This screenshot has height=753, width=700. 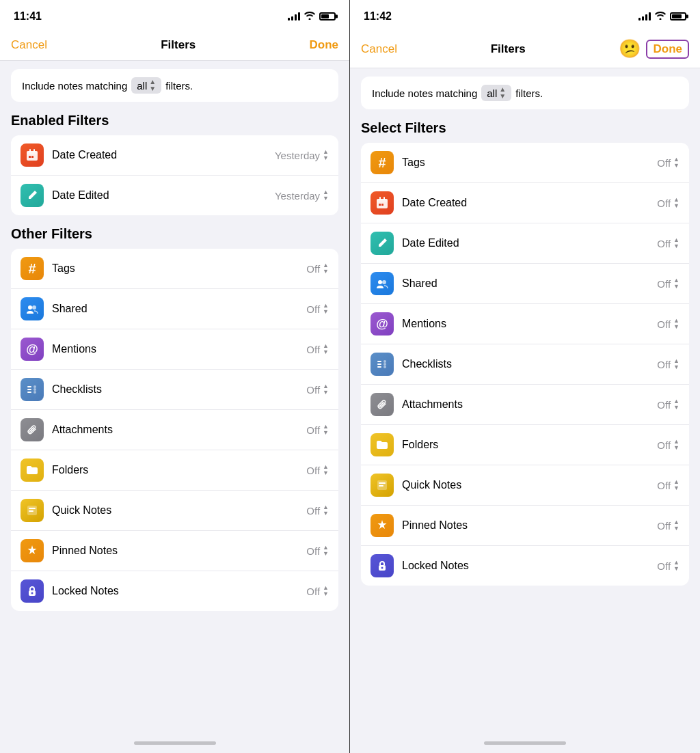 I want to click on signal-icon, so click(x=294, y=16).